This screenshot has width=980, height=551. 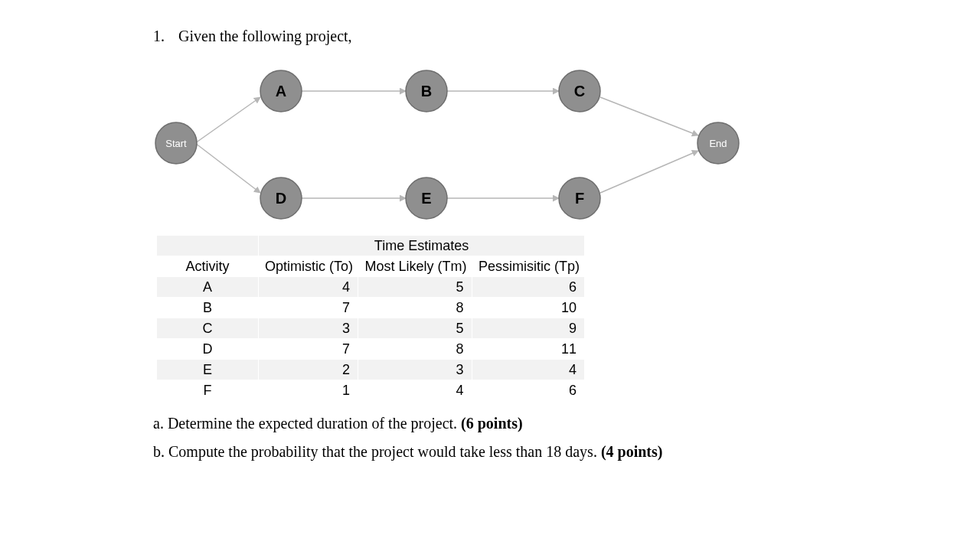 What do you see at coordinates (371, 318) in the screenshot?
I see `time-estimates-table: Time Estimates Activity Optimistic (To) …` at bounding box center [371, 318].